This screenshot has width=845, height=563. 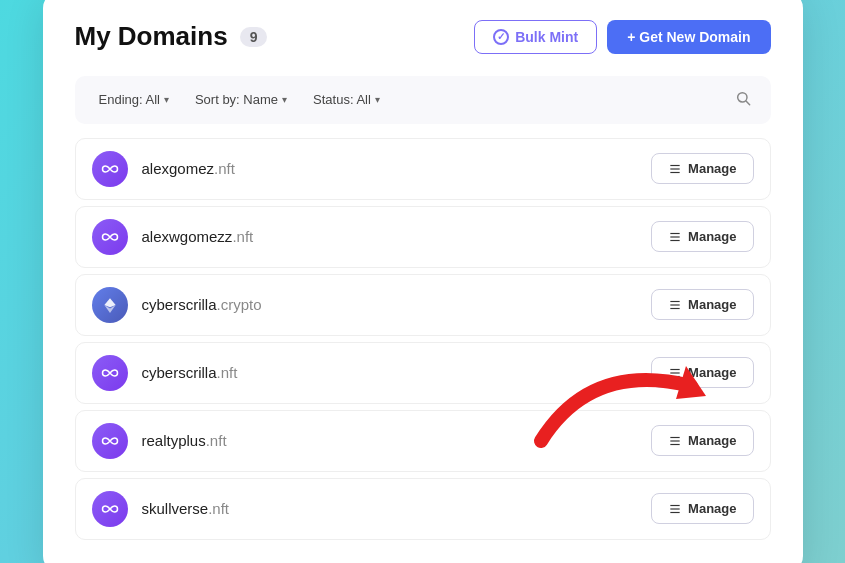 I want to click on page-title: My Domains, so click(x=152, y=36).